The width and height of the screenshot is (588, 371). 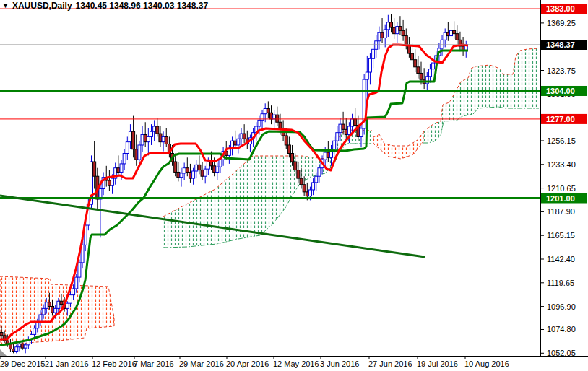 What do you see at coordinates (254, 362) in the screenshot?
I see `x-axis-labels: 29 Dec 201521 Jan 201612 Feb 20167 Mar 2…` at bounding box center [254, 362].